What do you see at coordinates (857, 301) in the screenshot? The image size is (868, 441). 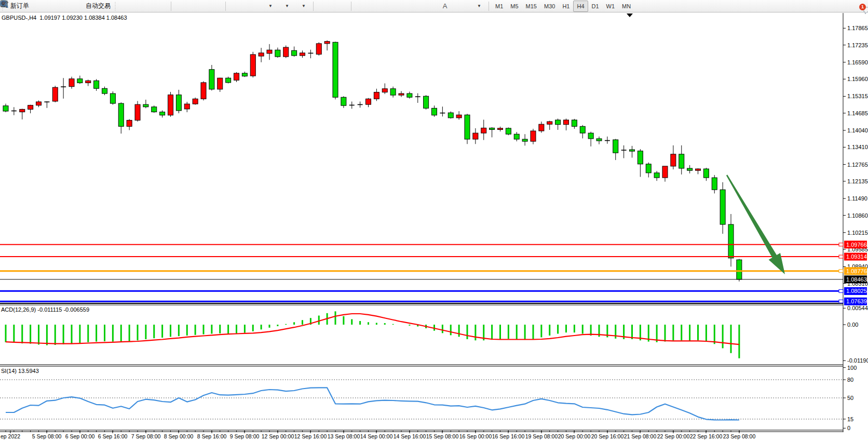 I see `svg-text: 1.07639` at bounding box center [857, 301].